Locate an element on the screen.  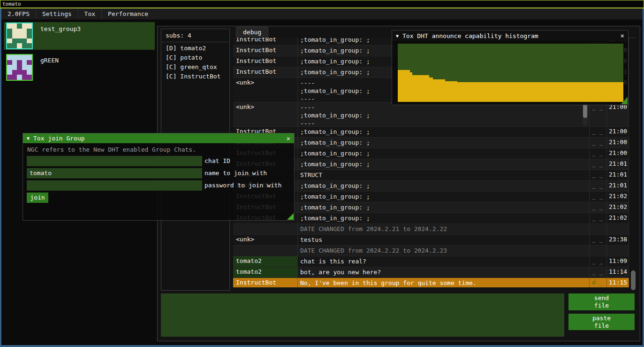
separator is located at coordinates (195, 42).